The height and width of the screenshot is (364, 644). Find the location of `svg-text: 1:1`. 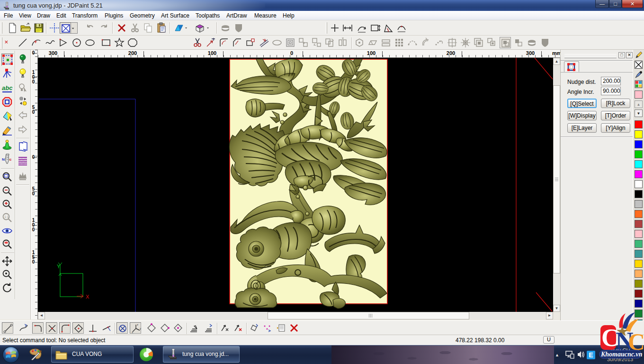

svg-text: 1:1 is located at coordinates (7, 217).